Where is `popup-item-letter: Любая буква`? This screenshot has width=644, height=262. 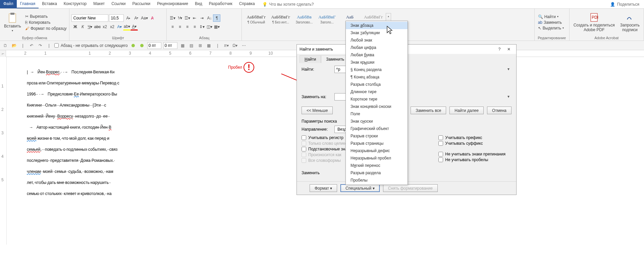 popup-item-letter: Любая буква is located at coordinates (377, 55).